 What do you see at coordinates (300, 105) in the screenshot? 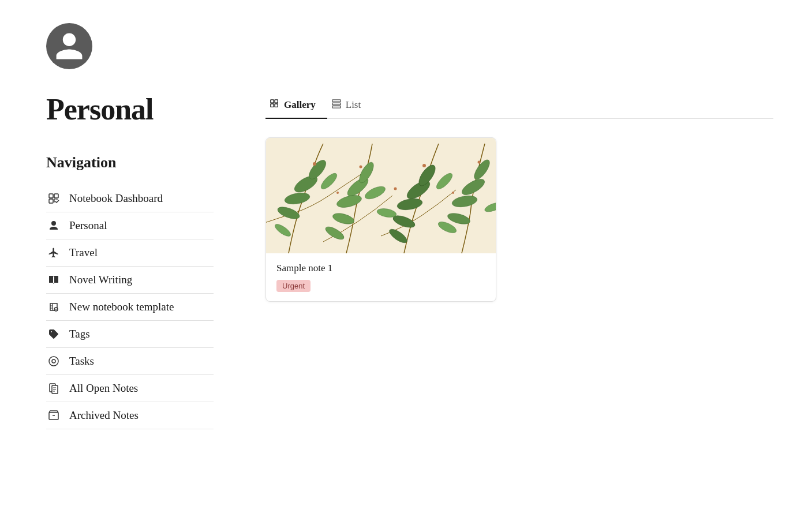
I see `gallery-tab-label: Gallery` at bounding box center [300, 105].